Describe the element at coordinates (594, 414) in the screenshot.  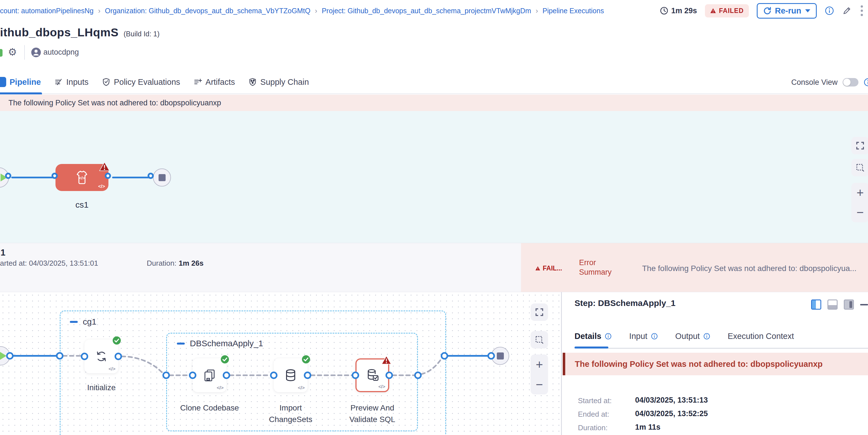
I see `detail-label: Ended at:` at that location.